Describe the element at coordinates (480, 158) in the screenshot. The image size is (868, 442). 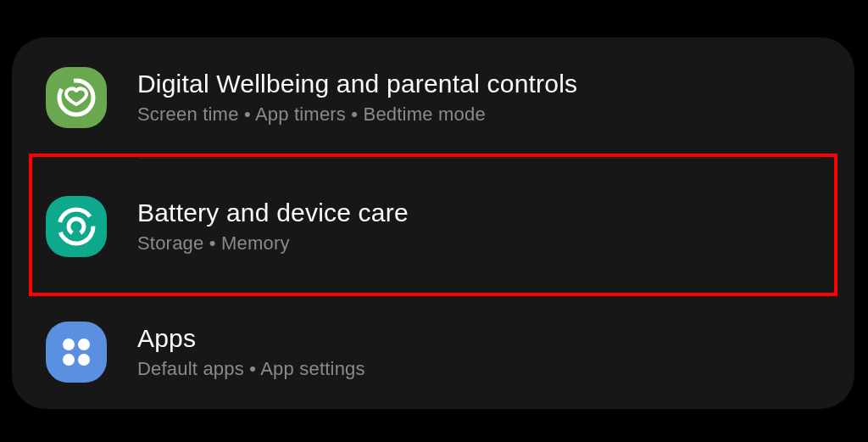
I see `divider` at that location.